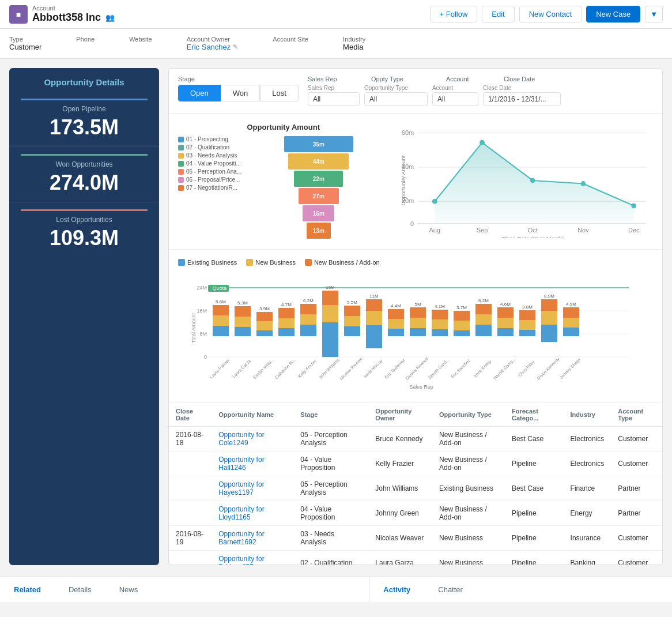 This screenshot has width=672, height=617. Describe the element at coordinates (534, 439) in the screenshot. I see `cell-forecast: Best Case` at that location.